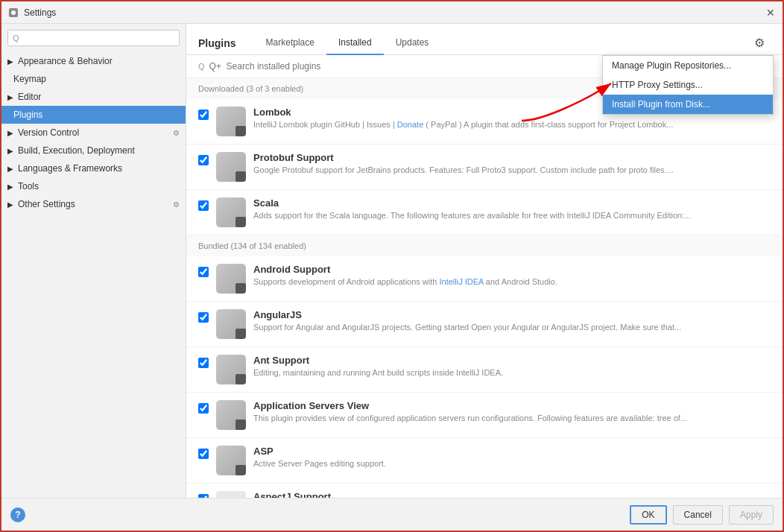  What do you see at coordinates (94, 38) in the screenshot?
I see `sidebar-search: Q` at bounding box center [94, 38].